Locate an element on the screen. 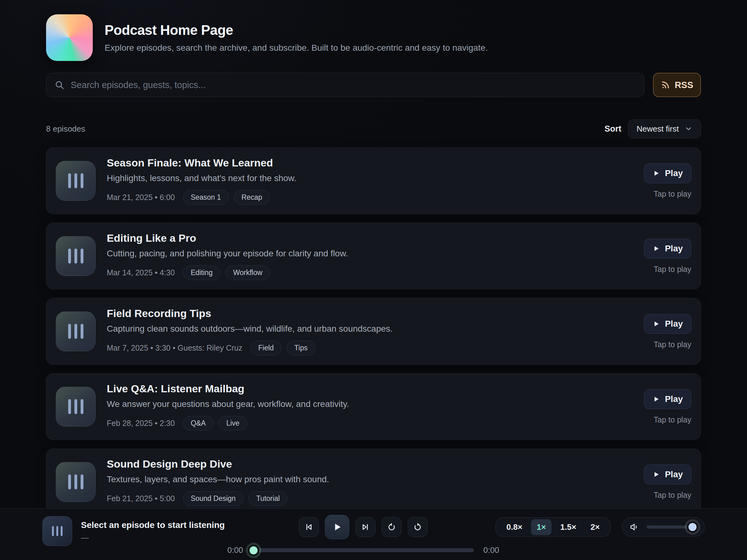  previous-button is located at coordinates (309, 527).